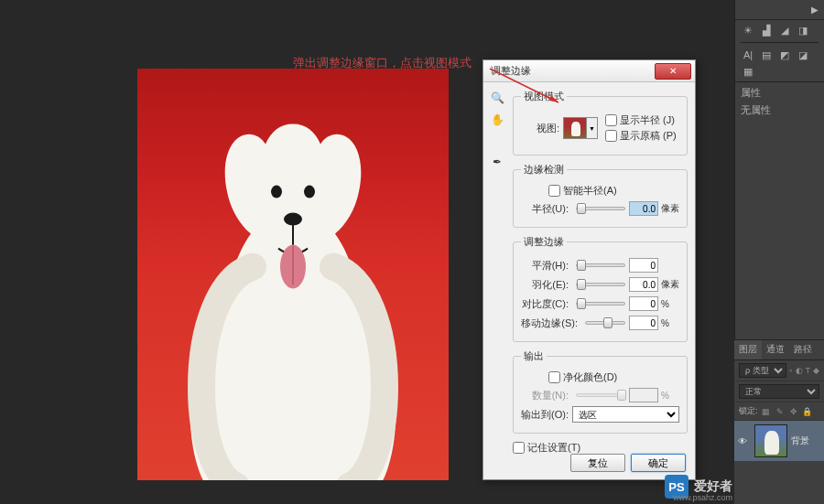 The image size is (824, 504). I want to click on radius-input, so click(644, 209).